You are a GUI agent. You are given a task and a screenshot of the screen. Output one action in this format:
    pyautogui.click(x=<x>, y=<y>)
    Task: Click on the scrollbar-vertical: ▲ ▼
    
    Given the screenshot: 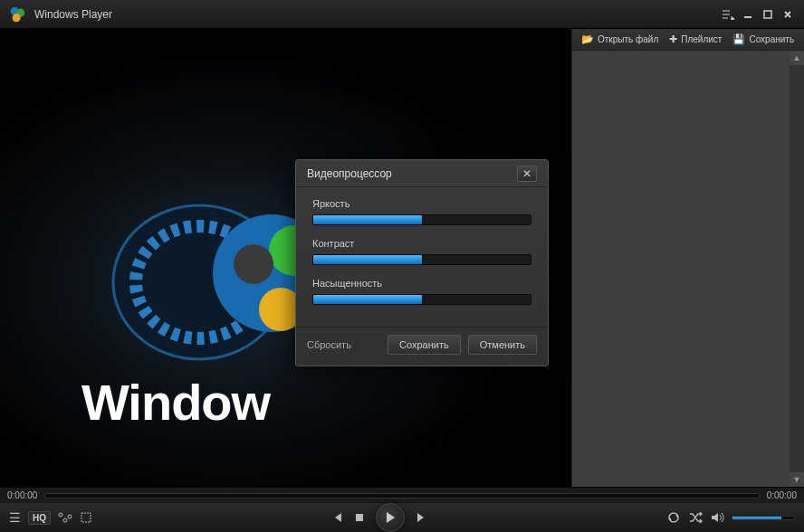 What is the action you would take?
    pyautogui.click(x=797, y=269)
    